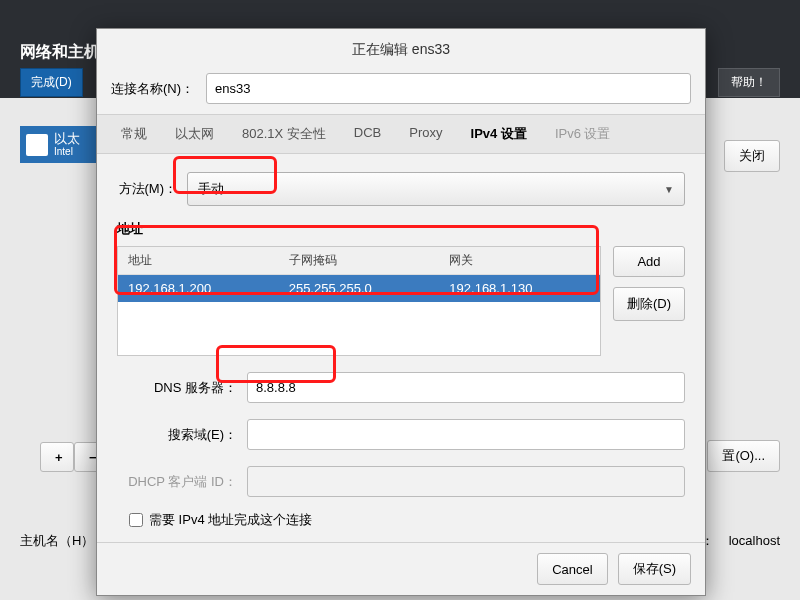  Describe the element at coordinates (572, 569) in the screenshot. I see `cancel-button: Cancel` at that location.